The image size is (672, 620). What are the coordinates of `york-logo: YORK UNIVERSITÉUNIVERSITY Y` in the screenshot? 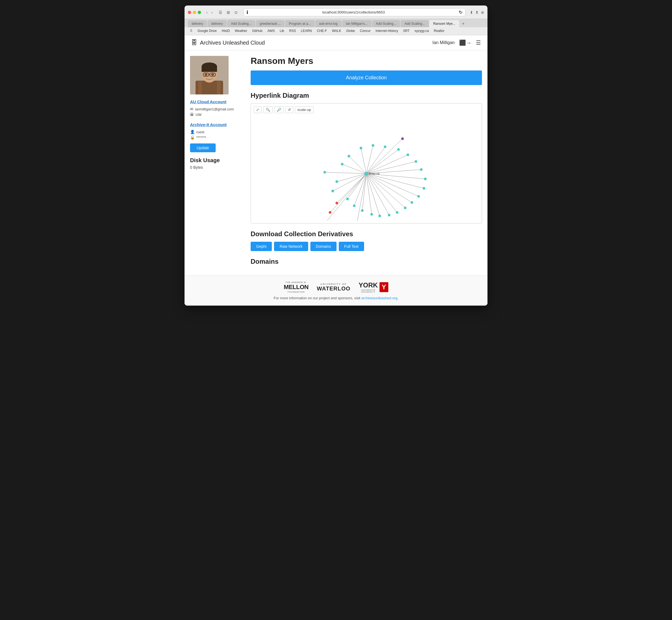 It's located at (373, 287).